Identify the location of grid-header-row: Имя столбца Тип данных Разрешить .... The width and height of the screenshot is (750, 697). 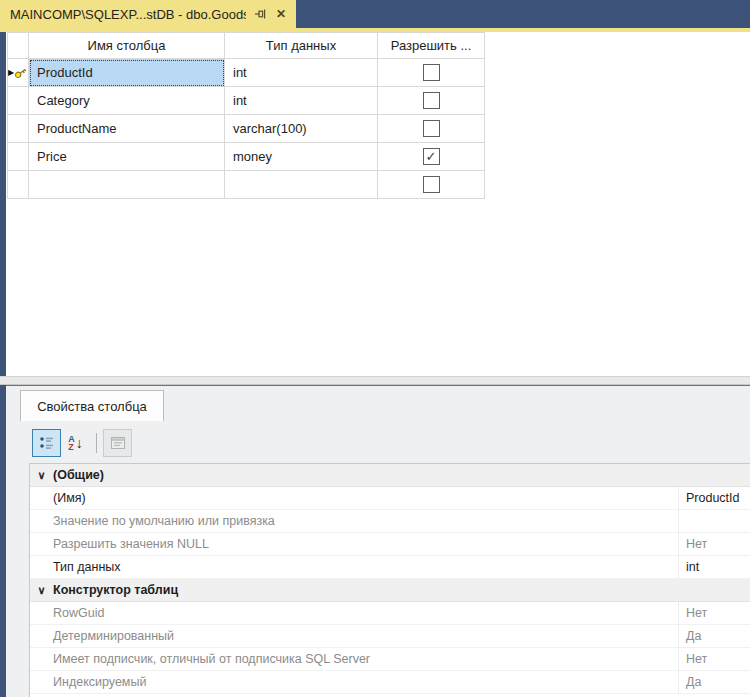
(246, 46).